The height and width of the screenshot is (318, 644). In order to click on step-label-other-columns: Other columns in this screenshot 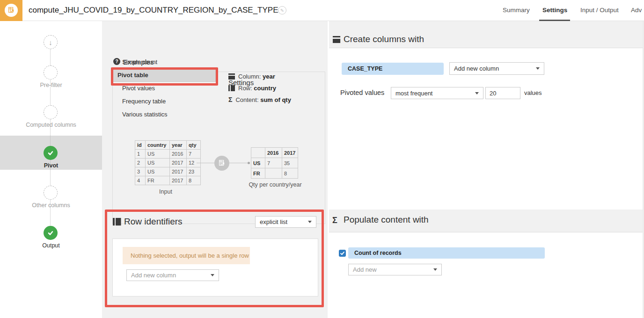, I will do `click(51, 205)`.